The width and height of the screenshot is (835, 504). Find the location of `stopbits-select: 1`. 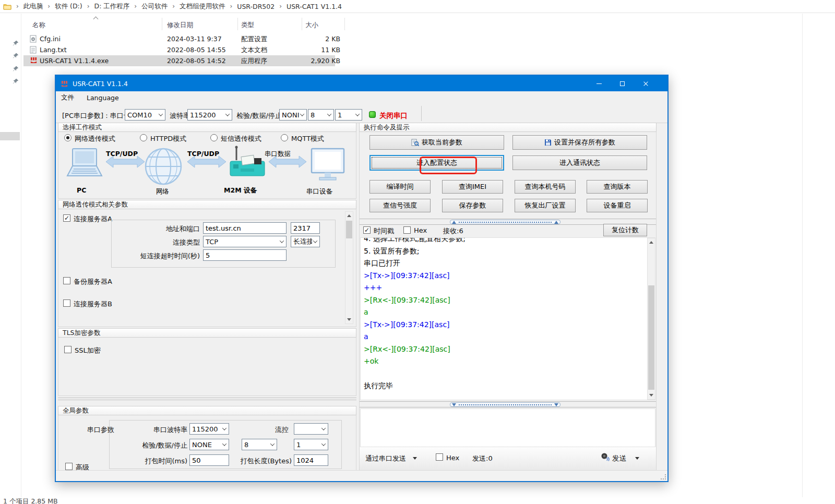

stopbits-select: 1 is located at coordinates (349, 115).